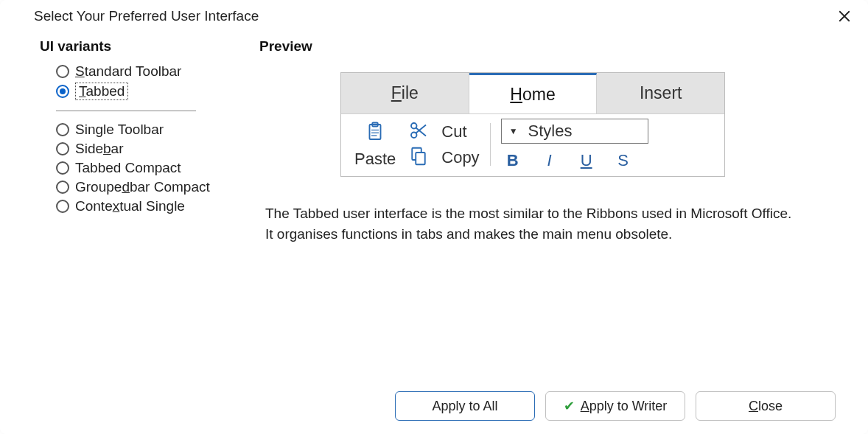  What do you see at coordinates (155, 168) in the screenshot?
I see `variant-option: Tabbed Compact` at bounding box center [155, 168].